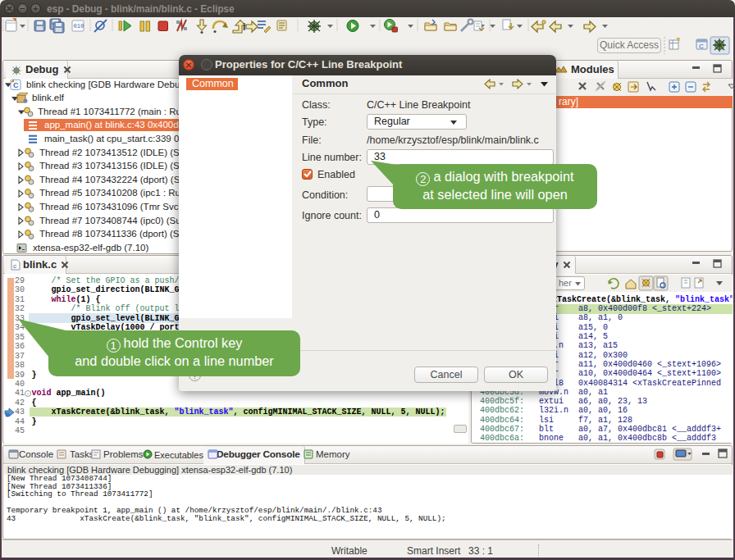 This screenshot has height=560, width=735. I want to click on svg-text: 010, so click(79, 26).